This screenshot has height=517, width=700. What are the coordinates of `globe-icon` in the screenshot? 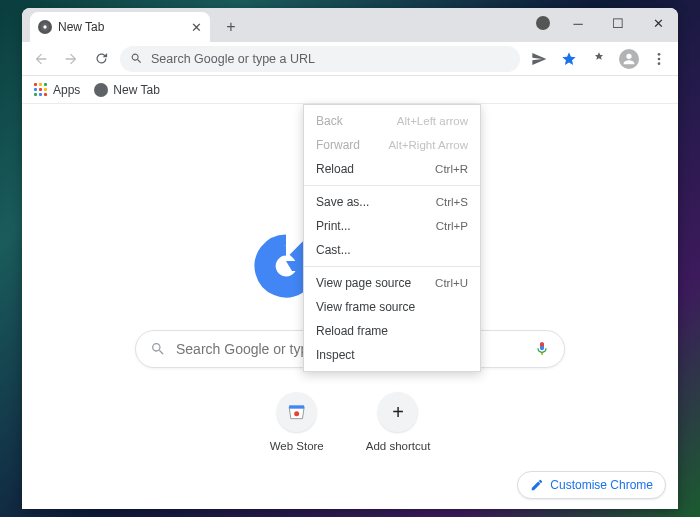 It's located at (101, 90).